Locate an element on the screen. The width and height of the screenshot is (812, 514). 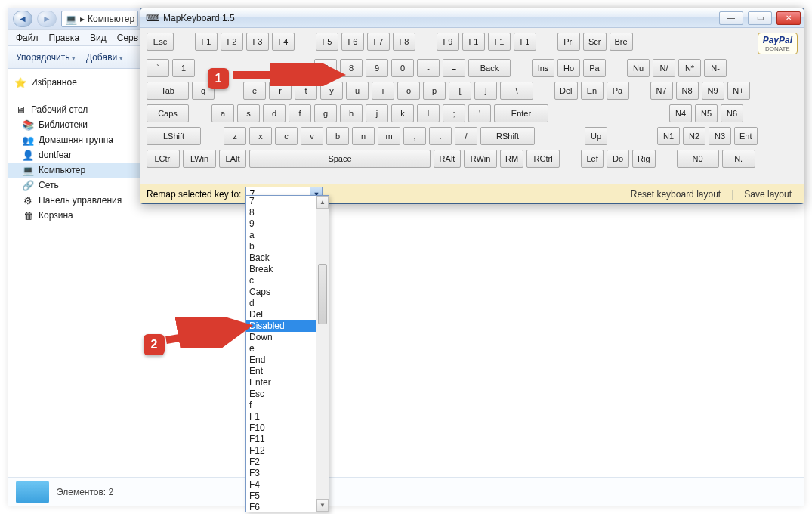
dropdown-item: End is located at coordinates (281, 360).